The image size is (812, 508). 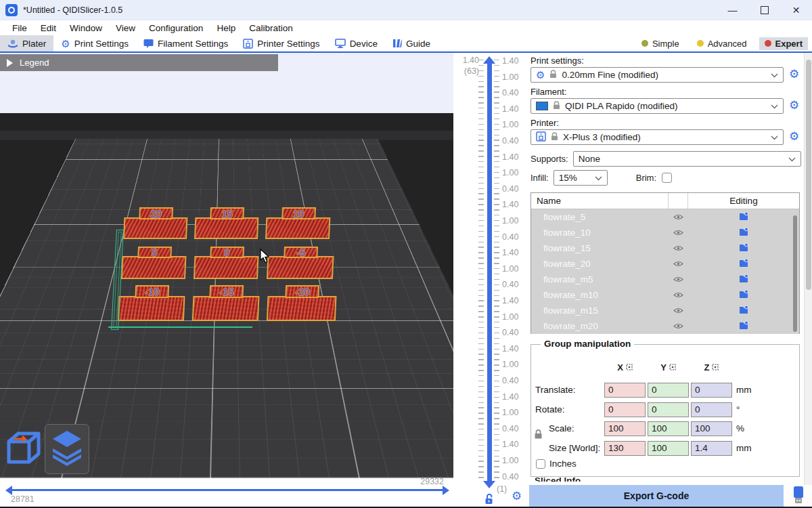 I want to click on print-object-flowrate--20: -20, so click(x=302, y=303).